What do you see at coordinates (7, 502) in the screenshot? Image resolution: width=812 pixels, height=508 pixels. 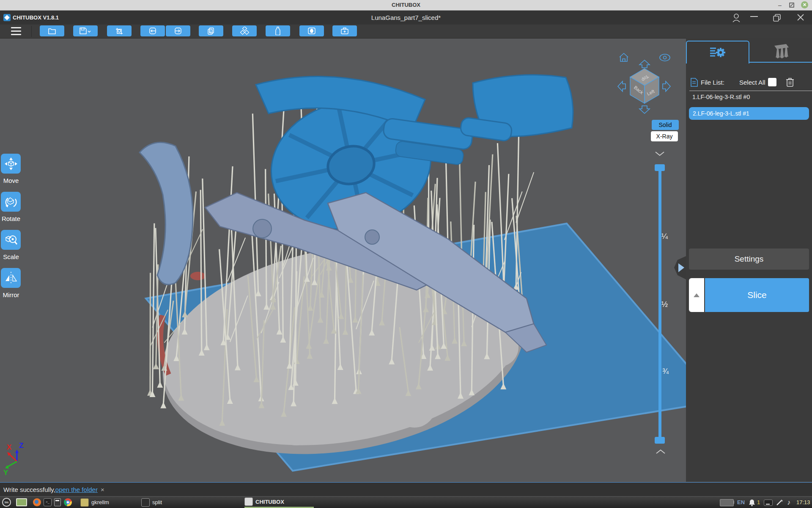 I see `start-menu-button: lm` at bounding box center [7, 502].